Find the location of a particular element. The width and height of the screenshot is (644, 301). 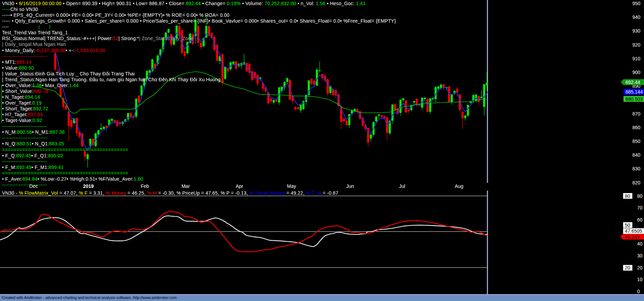

svg-text: 940 is located at coordinates (636, 17).